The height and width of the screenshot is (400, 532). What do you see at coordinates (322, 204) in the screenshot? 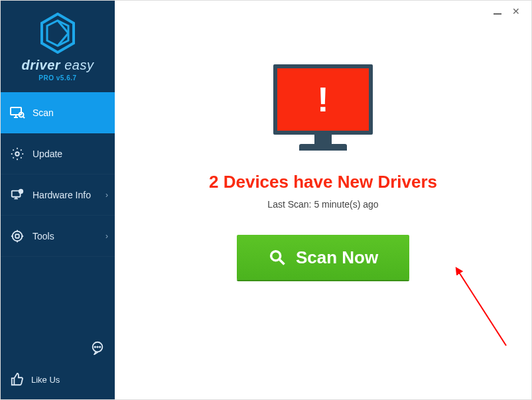
I see `last-scan-label: Last Scan: 5 minute(s) ago` at bounding box center [322, 204].